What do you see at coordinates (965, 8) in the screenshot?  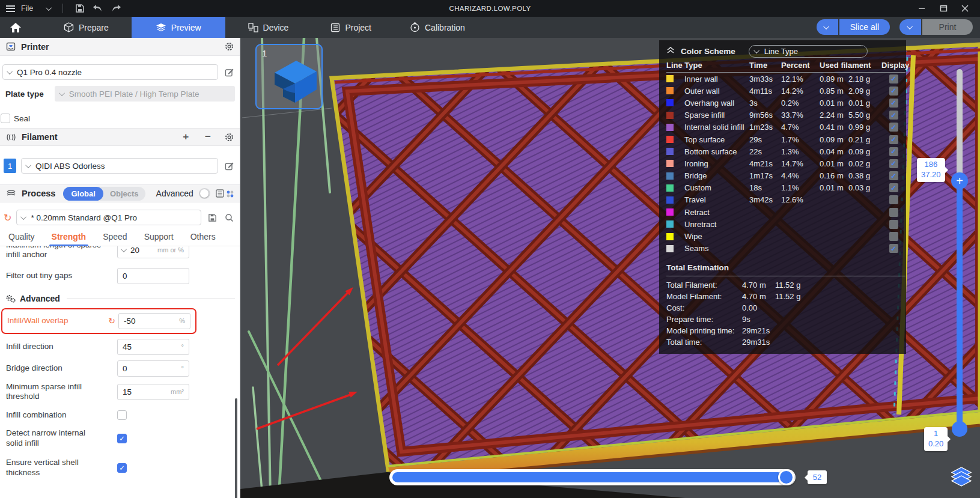 I see `close-button` at bounding box center [965, 8].